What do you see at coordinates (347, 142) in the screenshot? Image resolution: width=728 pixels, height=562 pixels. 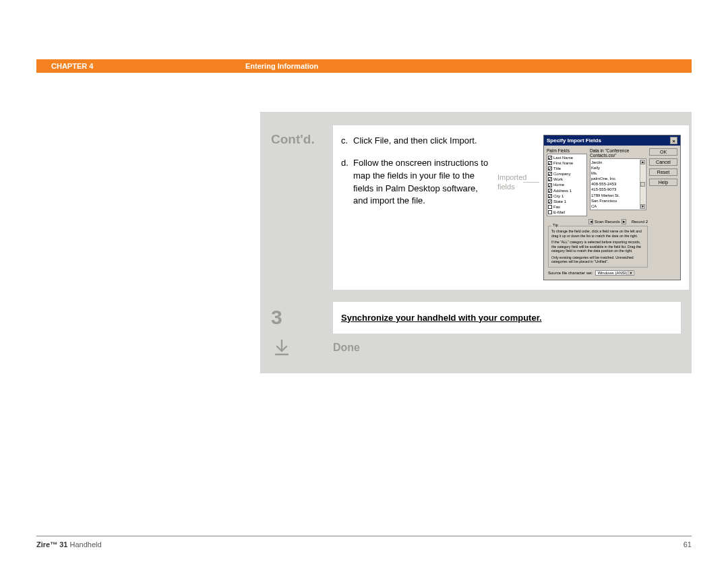 I see `instruction-letter: c.` at bounding box center [347, 142].